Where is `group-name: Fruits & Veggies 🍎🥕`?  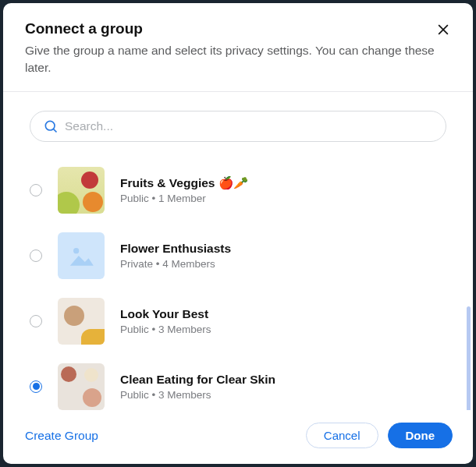 group-name: Fruits & Veggies 🍎🥕 is located at coordinates (184, 183).